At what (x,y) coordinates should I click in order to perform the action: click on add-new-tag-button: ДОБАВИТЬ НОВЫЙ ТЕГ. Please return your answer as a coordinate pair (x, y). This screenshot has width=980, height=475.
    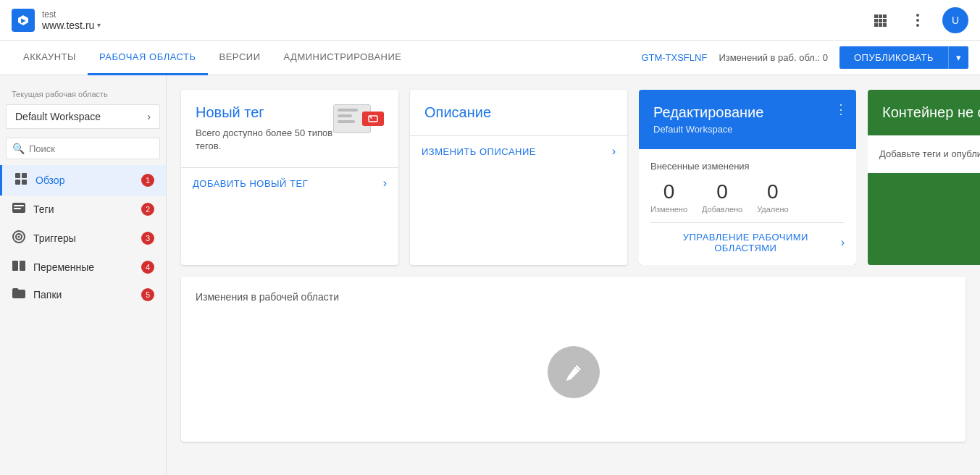
    Looking at the image, I should click on (251, 184).